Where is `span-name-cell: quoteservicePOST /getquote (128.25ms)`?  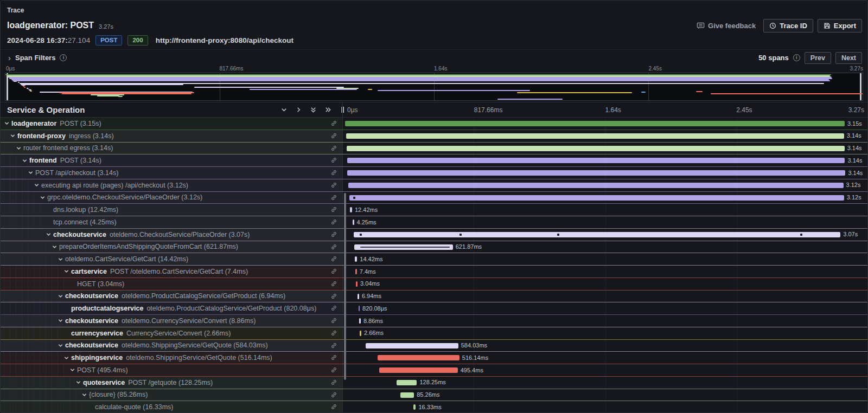 span-name-cell: quoteservicePOST /getquote (128.25ms) is located at coordinates (171, 383).